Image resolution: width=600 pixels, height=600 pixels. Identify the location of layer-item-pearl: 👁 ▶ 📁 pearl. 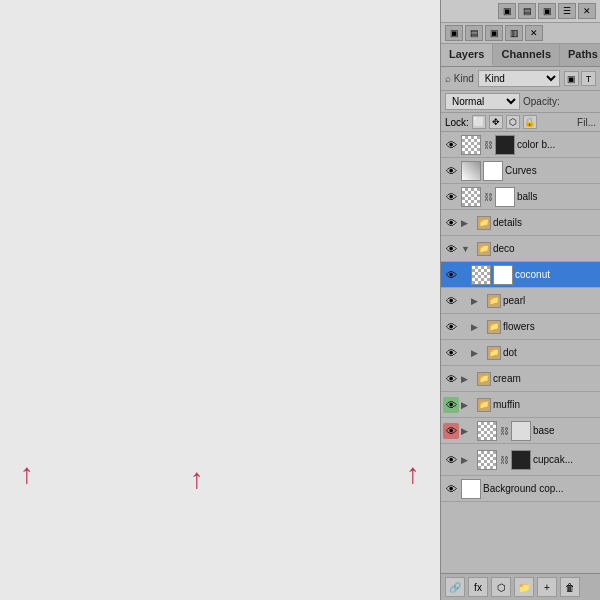
(520, 301).